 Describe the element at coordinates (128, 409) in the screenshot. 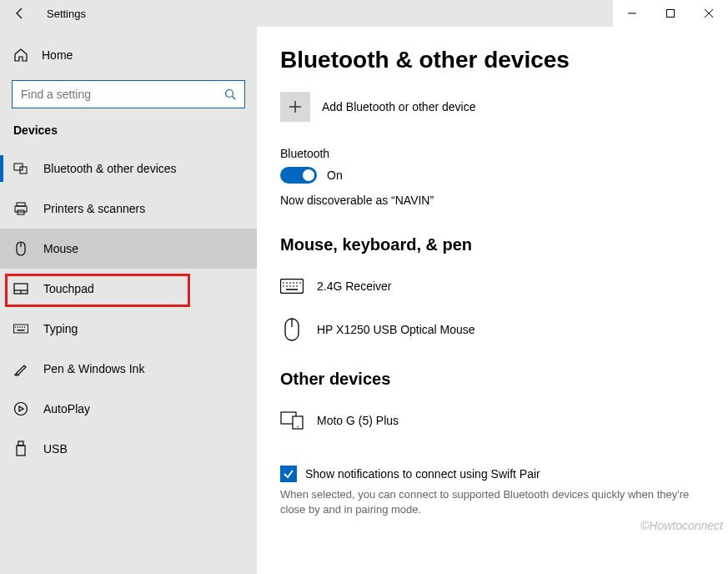

I see `sidebar-item-autoplay: AutoPlay` at that location.